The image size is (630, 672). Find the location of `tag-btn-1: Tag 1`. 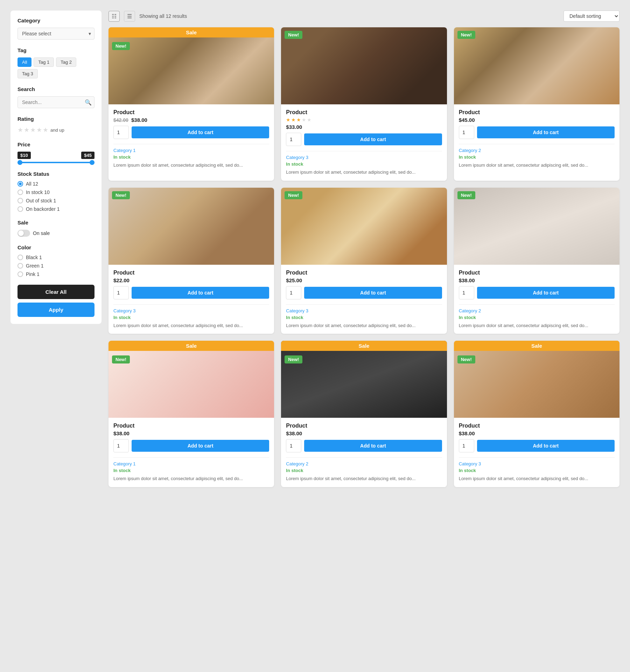

tag-btn-1: Tag 1 is located at coordinates (44, 62).